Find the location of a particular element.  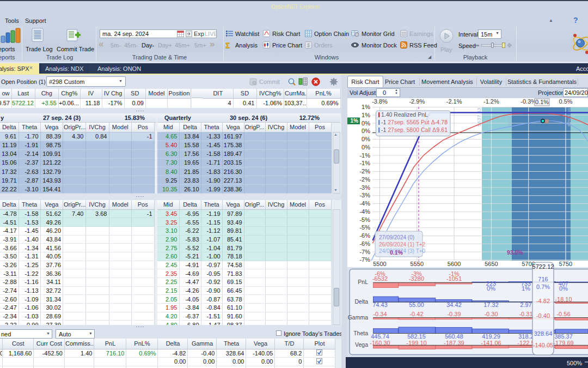

svg-text: PnL is located at coordinates (363, 282).